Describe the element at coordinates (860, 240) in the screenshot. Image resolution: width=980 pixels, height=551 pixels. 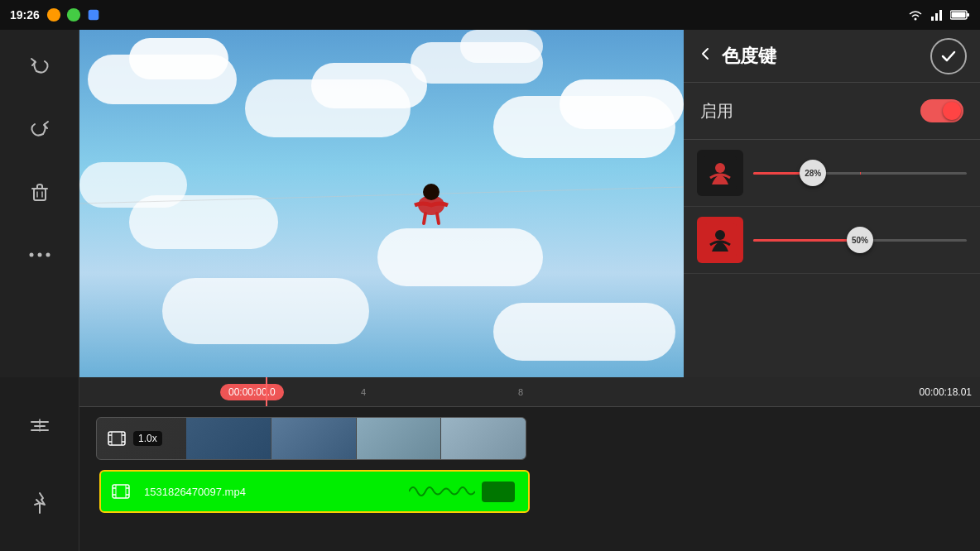
I see `slider-2-track: 50%` at that location.